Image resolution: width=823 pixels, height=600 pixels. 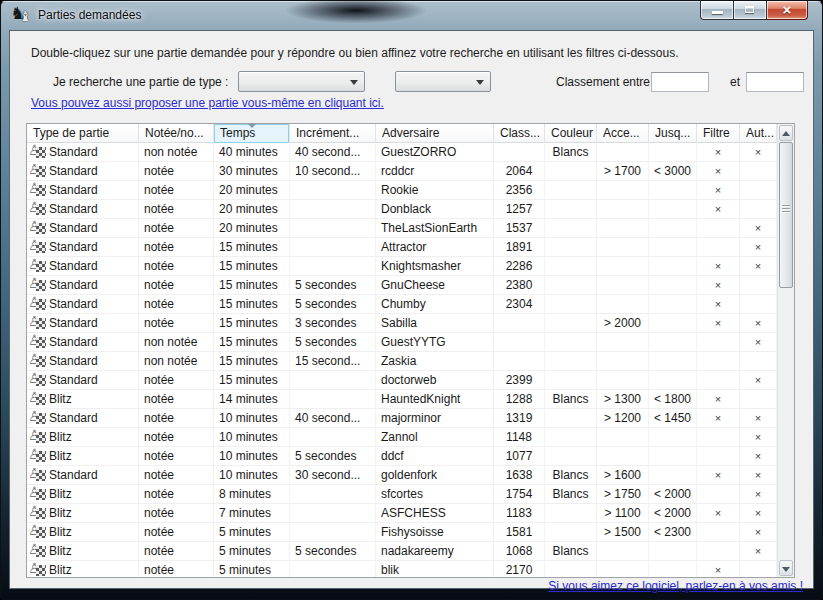 I want to click on scroll-up-button, so click(x=786, y=133).